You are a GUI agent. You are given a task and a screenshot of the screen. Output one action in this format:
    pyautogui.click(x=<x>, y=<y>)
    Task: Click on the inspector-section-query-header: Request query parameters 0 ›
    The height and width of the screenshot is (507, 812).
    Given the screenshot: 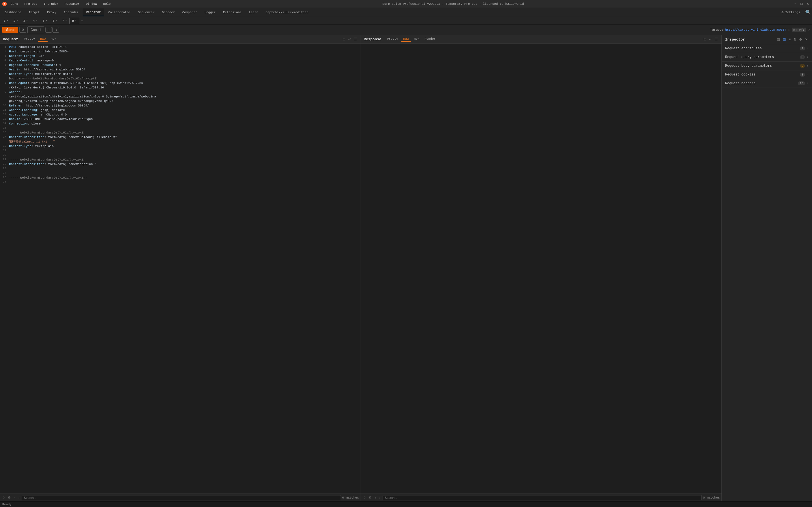 What is the action you would take?
    pyautogui.click(x=767, y=57)
    